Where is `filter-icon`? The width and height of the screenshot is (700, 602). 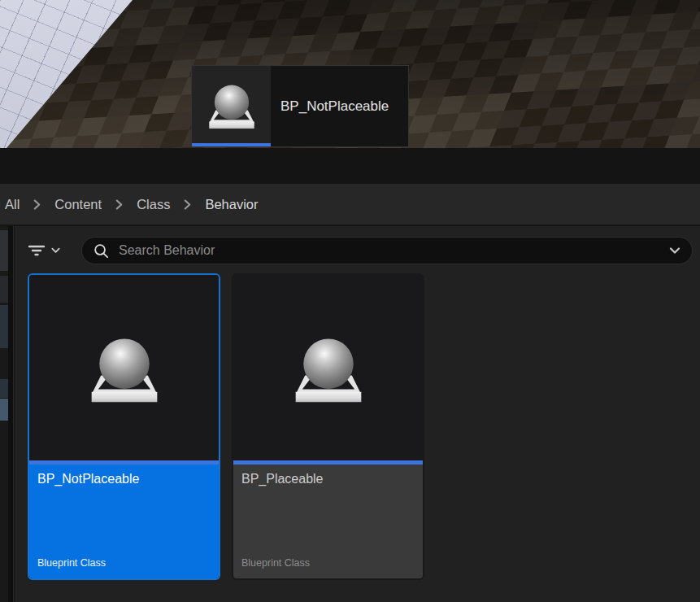
filter-icon is located at coordinates (37, 251).